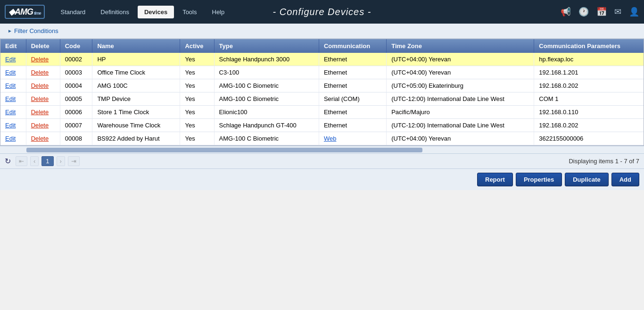 The image size is (644, 310). Describe the element at coordinates (618, 12) in the screenshot. I see `email-icon: ✉` at that location.